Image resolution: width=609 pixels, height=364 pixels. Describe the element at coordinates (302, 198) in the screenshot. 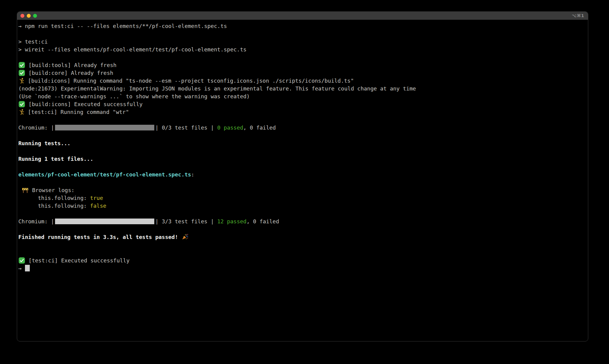

I see `terminal-line: this.following: true` at that location.